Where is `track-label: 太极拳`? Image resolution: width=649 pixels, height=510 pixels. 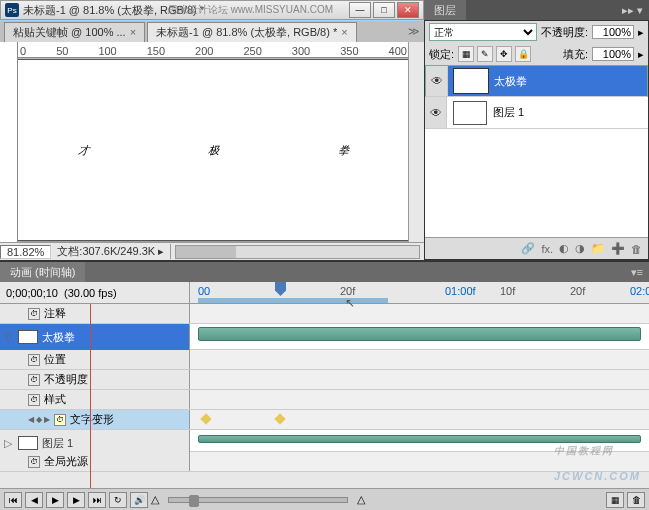 track-label: 太极拳 is located at coordinates (58, 338).